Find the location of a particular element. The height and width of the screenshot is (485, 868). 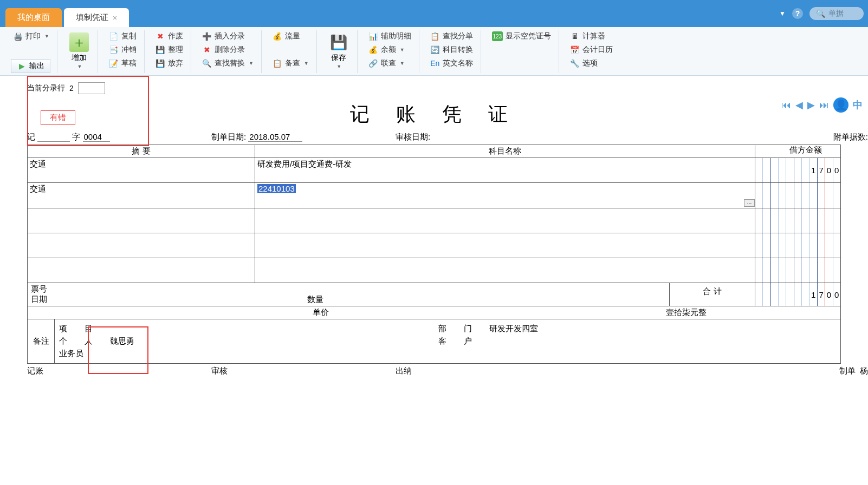

flow-button: 💰流量 is located at coordinates (290, 36).